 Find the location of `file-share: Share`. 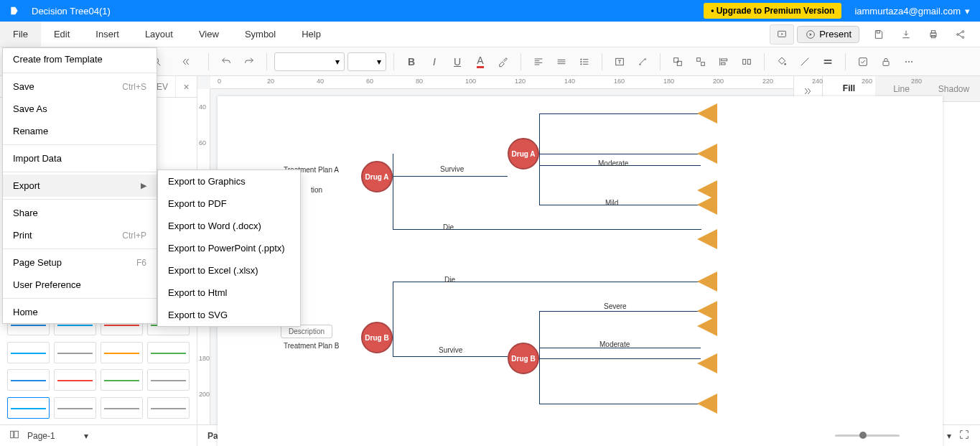

file-share: Share is located at coordinates (80, 213).